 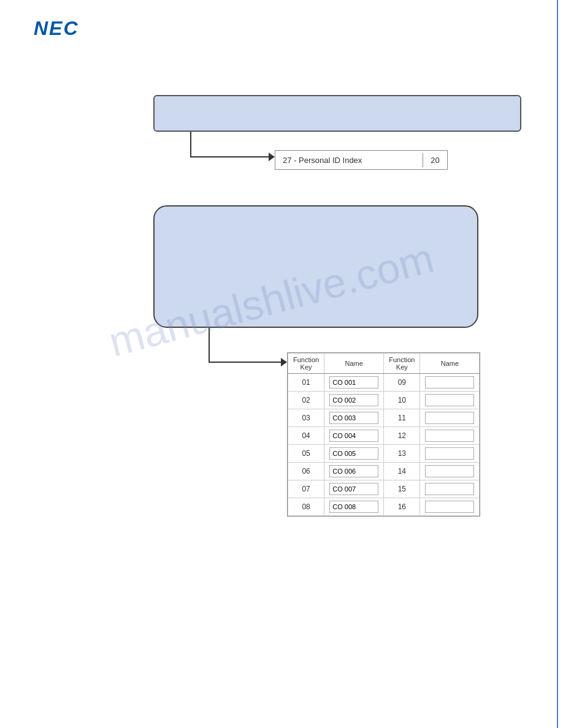 I want to click on middle-display-box, so click(x=316, y=267).